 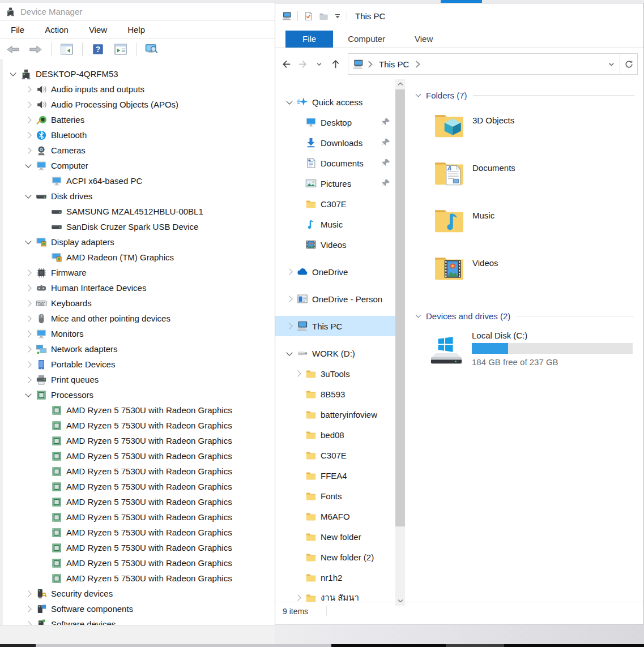 What do you see at coordinates (121, 49) in the screenshot?
I see `tb-props-button` at bounding box center [121, 49].